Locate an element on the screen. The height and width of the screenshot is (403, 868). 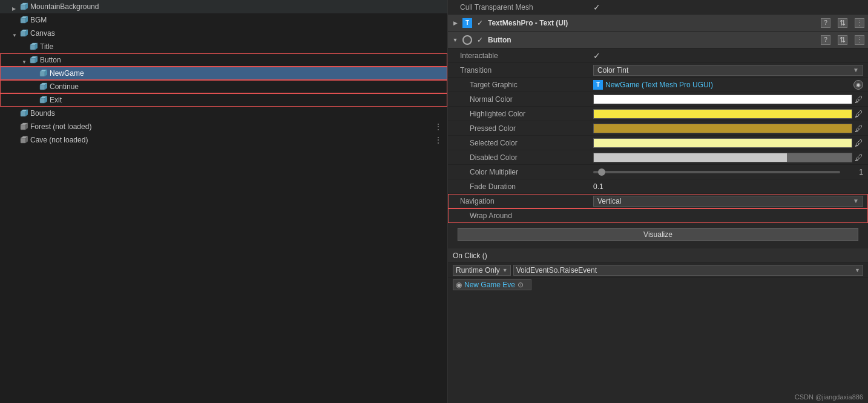
normal-color-swatch is located at coordinates (723, 99).